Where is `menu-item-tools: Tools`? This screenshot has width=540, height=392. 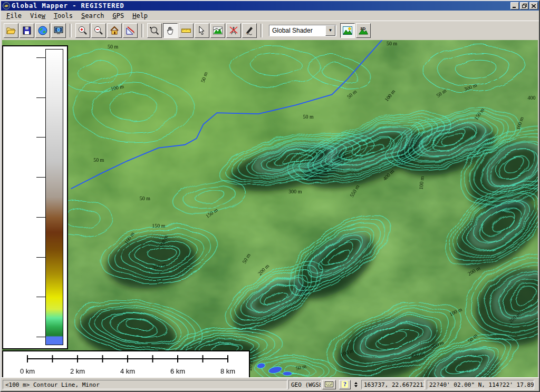
menu-item-tools: Tools is located at coordinates (63, 16).